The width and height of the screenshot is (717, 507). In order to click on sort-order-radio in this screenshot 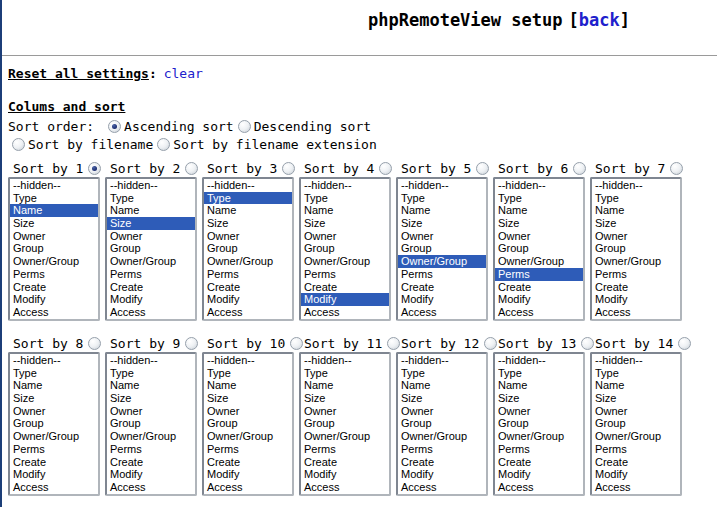, I will do `click(244, 126)`.